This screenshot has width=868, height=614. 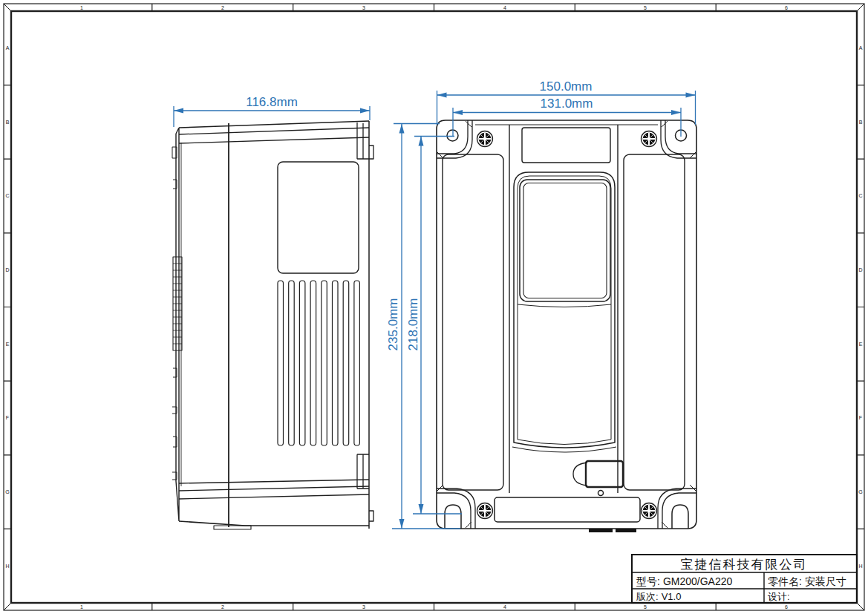 What do you see at coordinates (654, 322) in the screenshot?
I see `side-cover-right` at bounding box center [654, 322].